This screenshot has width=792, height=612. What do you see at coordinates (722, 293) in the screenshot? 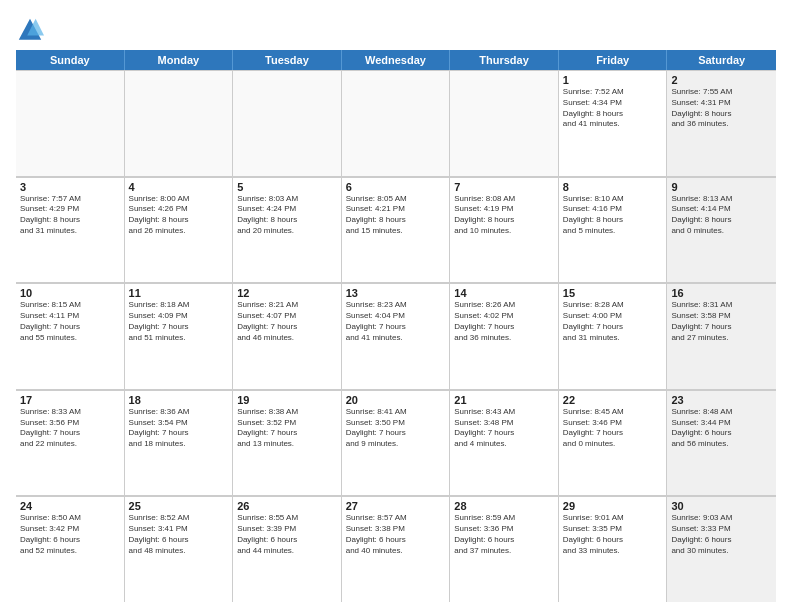
I see `day-number: 16` at bounding box center [722, 293].